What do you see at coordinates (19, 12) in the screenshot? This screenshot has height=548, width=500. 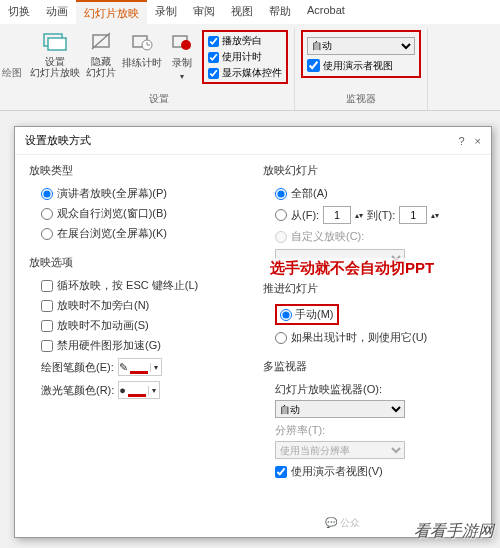 I see `tab-transitions: 切换` at bounding box center [19, 12].